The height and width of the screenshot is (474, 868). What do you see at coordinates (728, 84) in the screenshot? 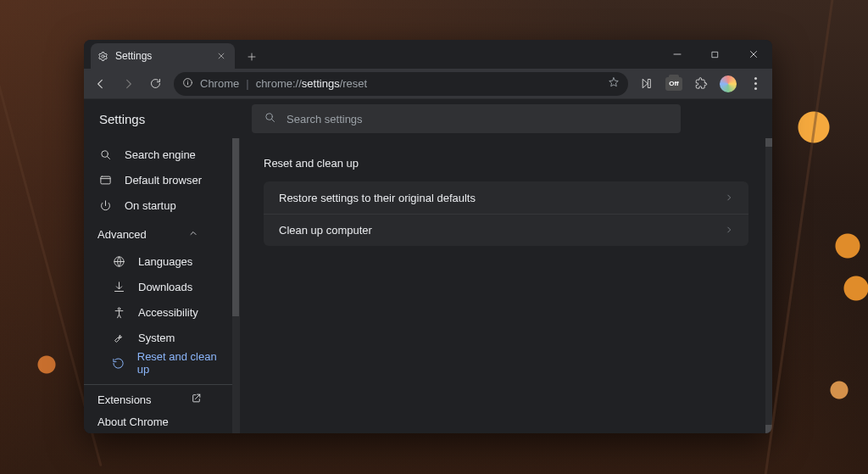
I see `profile-avatar` at bounding box center [728, 84].